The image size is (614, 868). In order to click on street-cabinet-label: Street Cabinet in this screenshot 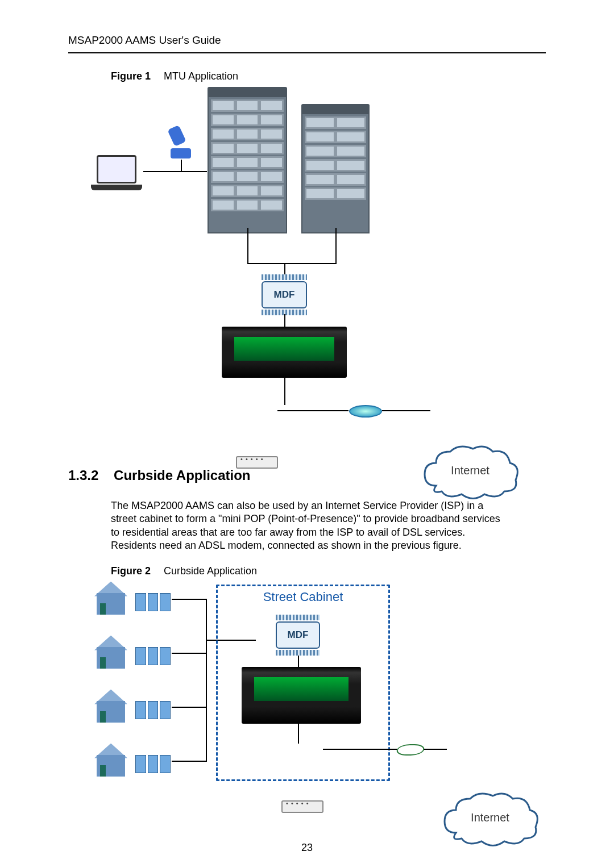, I will do `click(303, 597)`.